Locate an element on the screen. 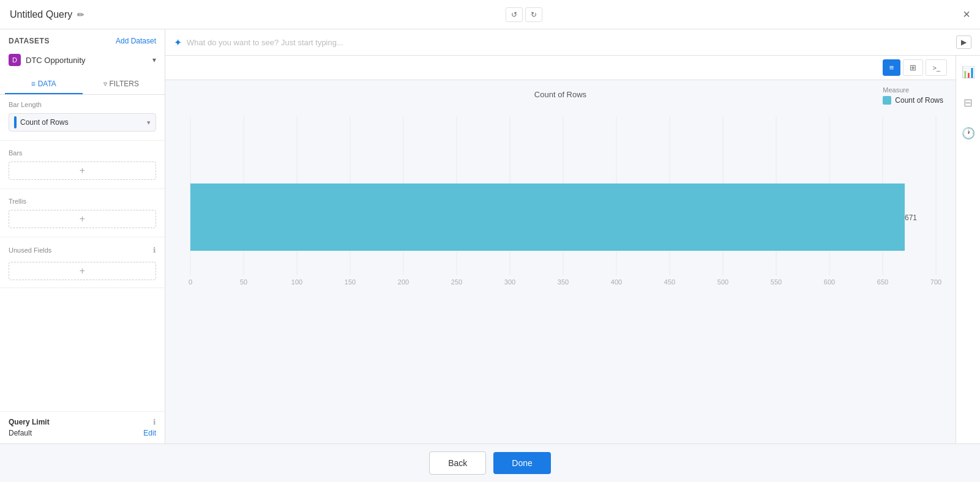 This screenshot has width=980, height=482. svg-text: 0 is located at coordinates (190, 282).